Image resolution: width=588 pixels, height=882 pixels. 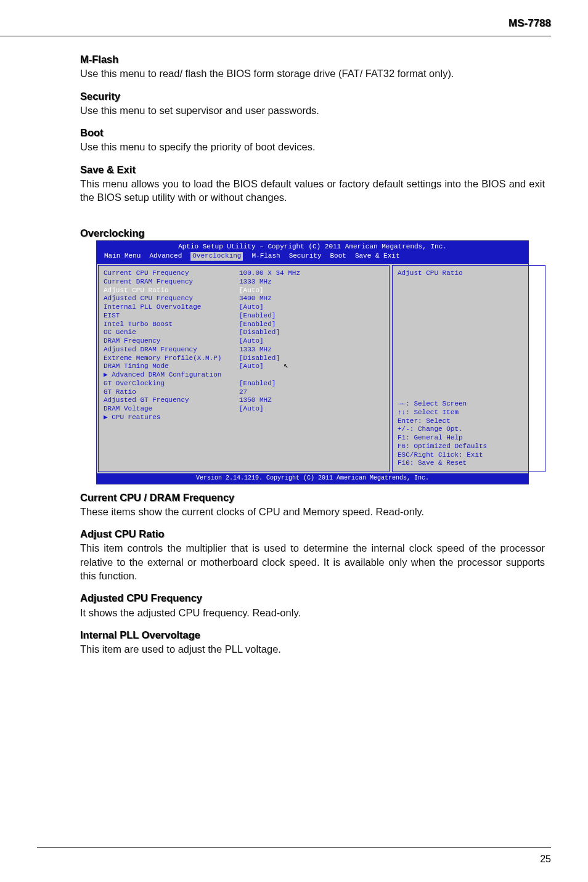 I want to click on heading-saveexit: Save & Exit, so click(x=312, y=169).